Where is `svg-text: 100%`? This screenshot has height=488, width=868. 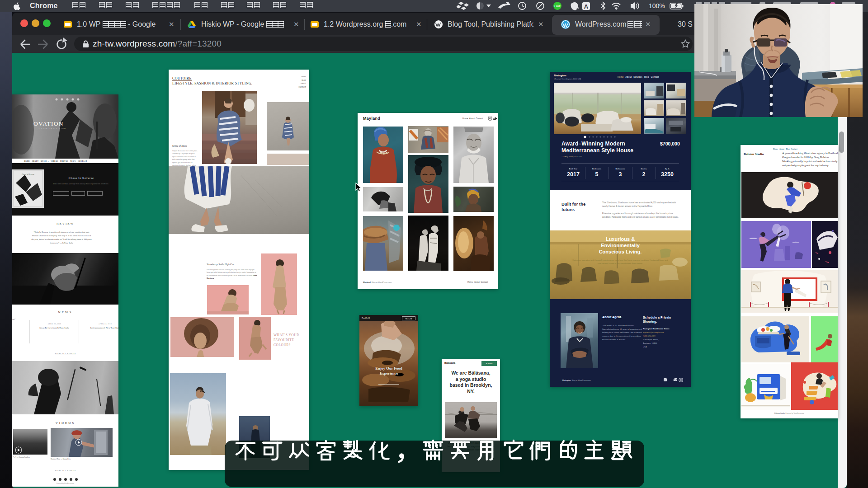 svg-text: 100% is located at coordinates (657, 6).